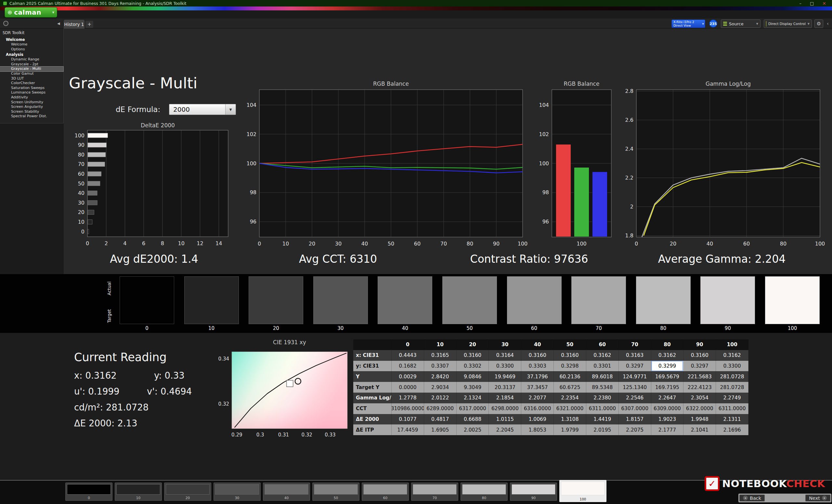  I want to click on add-tab-button: +, so click(89, 24).